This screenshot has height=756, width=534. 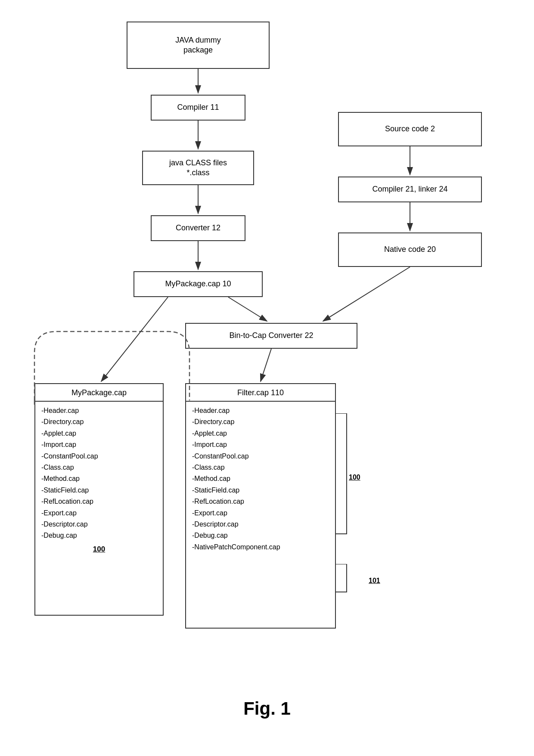 What do you see at coordinates (410, 250) in the screenshot?
I see `native-code-label: Native code 20` at bounding box center [410, 250].